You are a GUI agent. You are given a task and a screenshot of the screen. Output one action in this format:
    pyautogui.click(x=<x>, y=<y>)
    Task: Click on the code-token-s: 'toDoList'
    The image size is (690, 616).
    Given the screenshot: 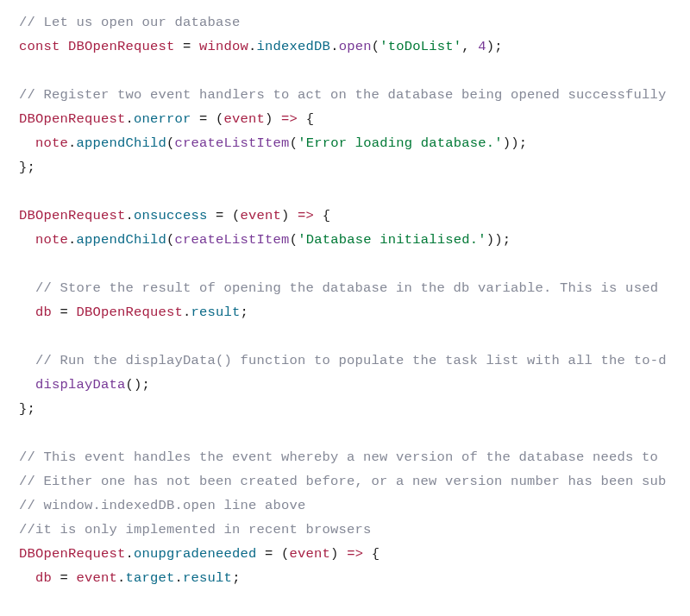 What is the action you would take?
    pyautogui.click(x=421, y=47)
    